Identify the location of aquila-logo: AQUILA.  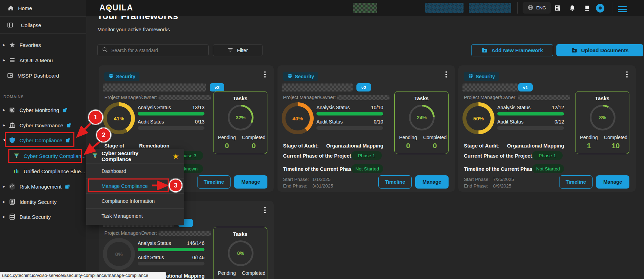
(116, 8).